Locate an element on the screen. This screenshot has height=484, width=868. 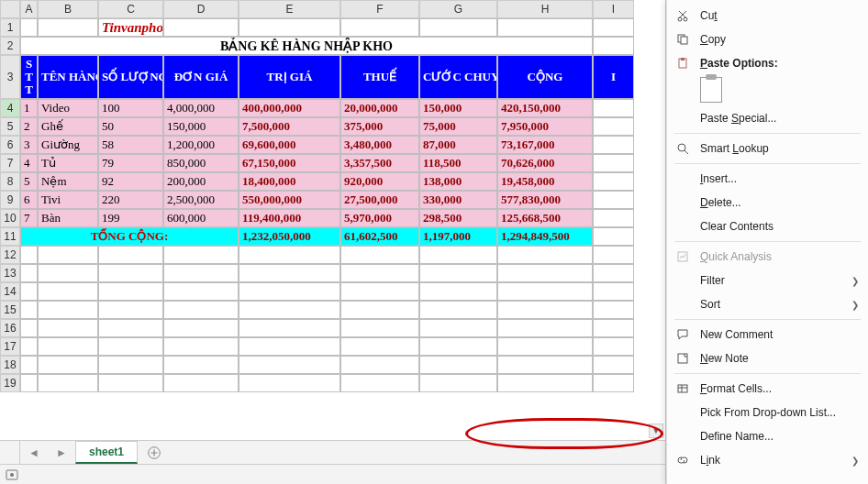
scroll-down-button: ▼ is located at coordinates (656, 431).